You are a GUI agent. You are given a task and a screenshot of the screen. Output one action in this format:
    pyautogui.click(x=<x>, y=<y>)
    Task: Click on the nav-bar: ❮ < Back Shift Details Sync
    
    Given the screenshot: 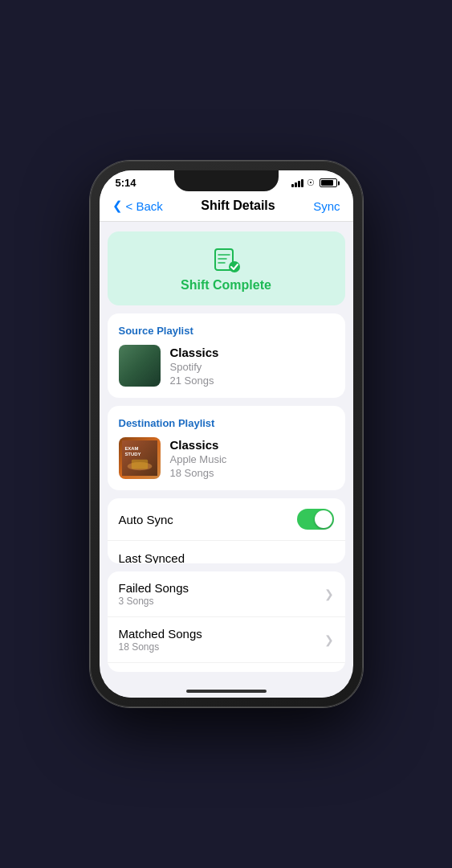 What is the action you would take?
    pyautogui.click(x=226, y=207)
    